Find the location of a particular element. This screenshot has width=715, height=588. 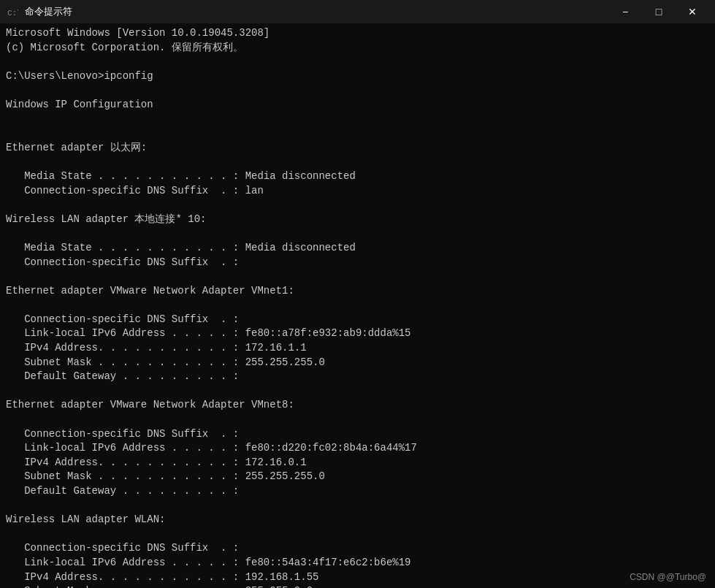

window-title: 命令提示符 is located at coordinates (317, 12).